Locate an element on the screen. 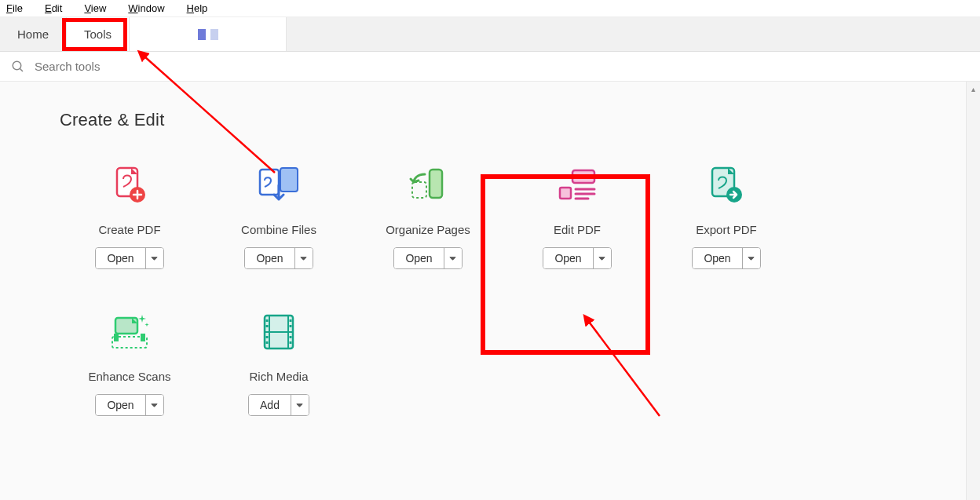  export-pdf-icon is located at coordinates (726, 185).